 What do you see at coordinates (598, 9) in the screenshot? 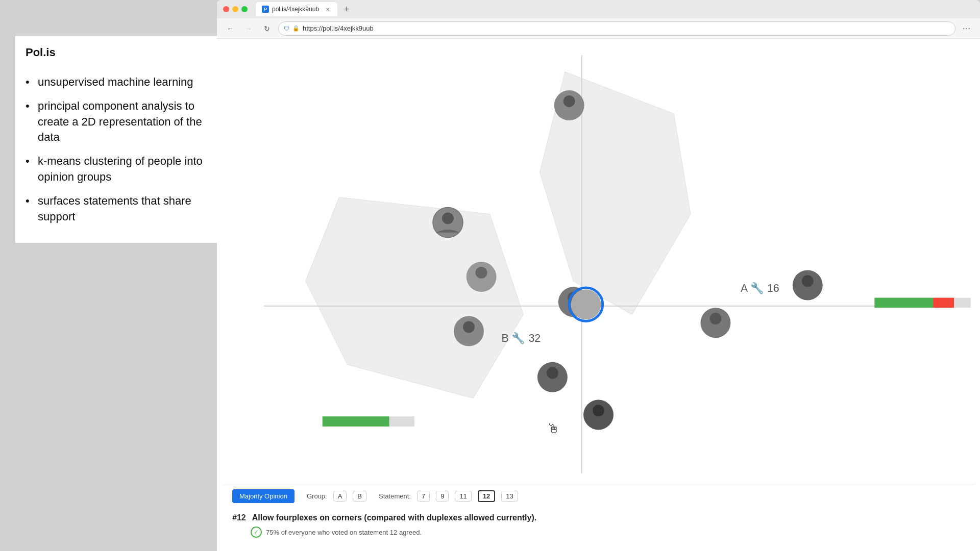
I see `browser-titlebar: P pol.is/4xejkk9uub ✕ +` at bounding box center [598, 9].